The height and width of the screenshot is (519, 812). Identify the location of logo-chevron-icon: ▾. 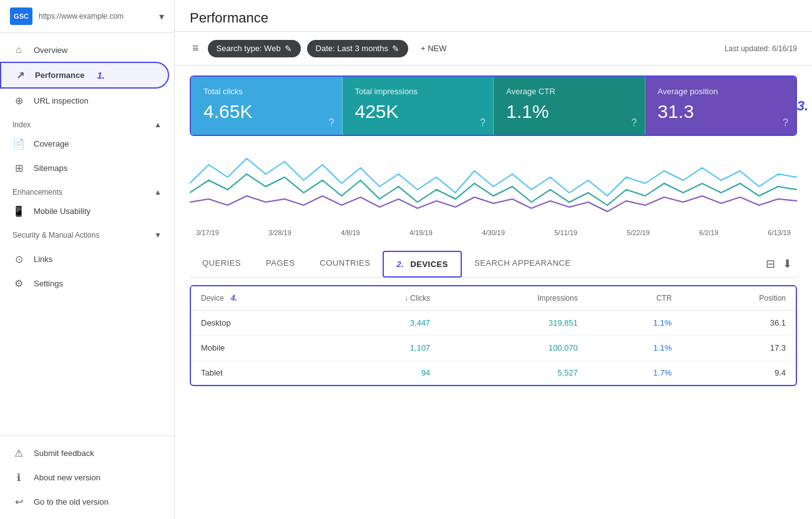
(162, 16).